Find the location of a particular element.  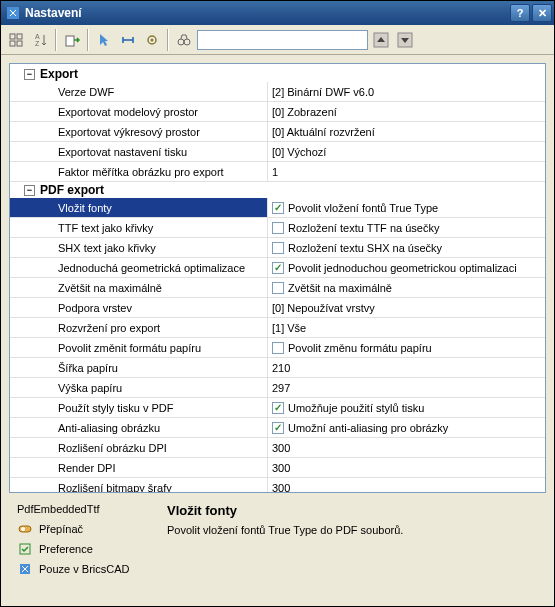

property-row: Výška papíru297 is located at coordinates (278, 388).